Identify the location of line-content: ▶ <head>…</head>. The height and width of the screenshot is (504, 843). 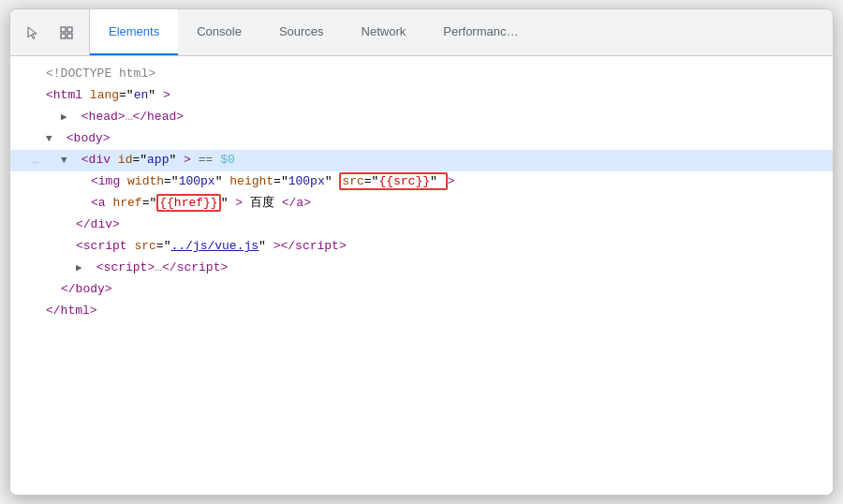
(436, 117).